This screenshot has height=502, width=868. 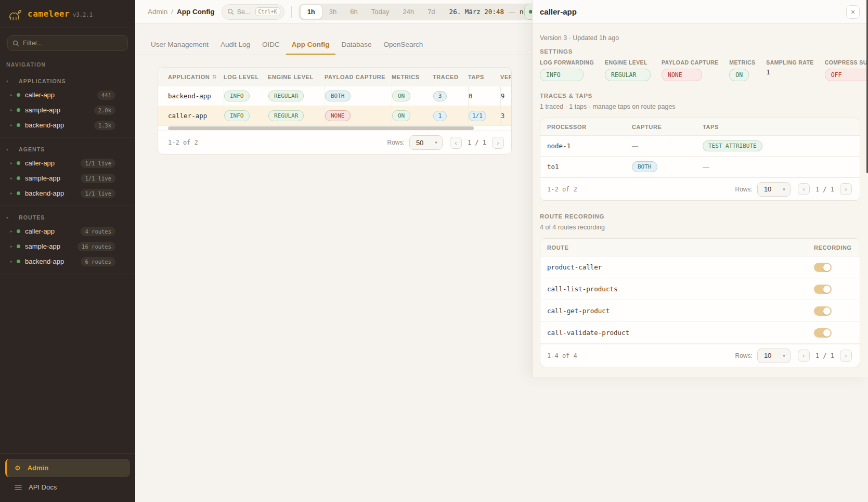 I want to click on tab-audit-log: Audit Log, so click(x=235, y=46).